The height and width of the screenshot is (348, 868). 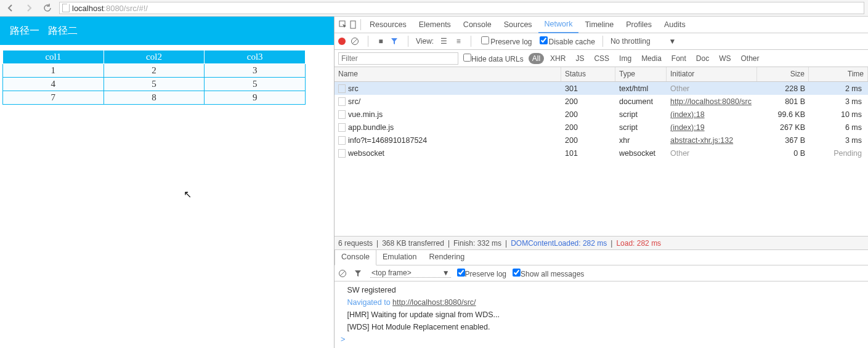 I want to click on forward-button, so click(x=29, y=8).